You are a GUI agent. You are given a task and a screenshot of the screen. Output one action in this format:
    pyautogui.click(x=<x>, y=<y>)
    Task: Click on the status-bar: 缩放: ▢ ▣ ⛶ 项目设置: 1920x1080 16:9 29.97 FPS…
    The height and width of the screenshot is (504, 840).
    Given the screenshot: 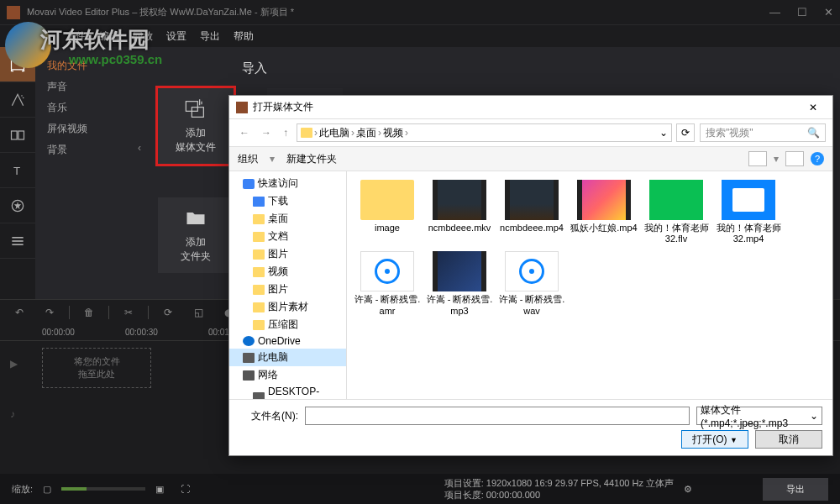 What is the action you would take?
    pyautogui.click(x=420, y=489)
    